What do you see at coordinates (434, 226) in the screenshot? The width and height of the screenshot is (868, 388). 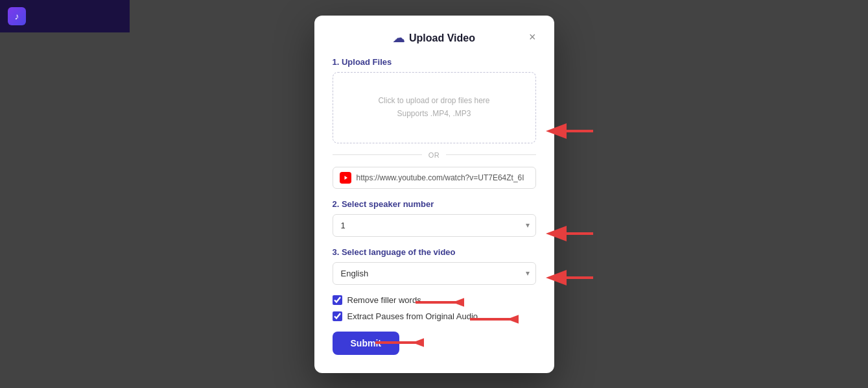 I see `speaker-select: 1 2 3 4 5` at bounding box center [434, 226].